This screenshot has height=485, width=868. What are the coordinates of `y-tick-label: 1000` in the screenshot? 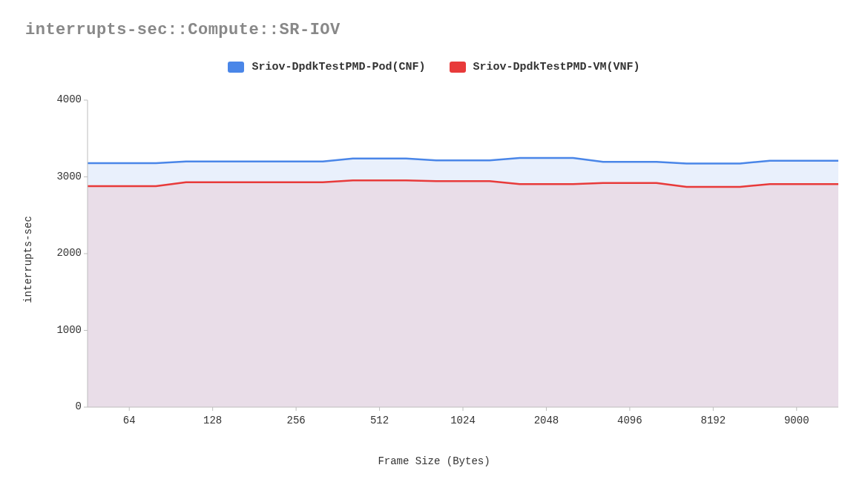 It's located at (65, 330).